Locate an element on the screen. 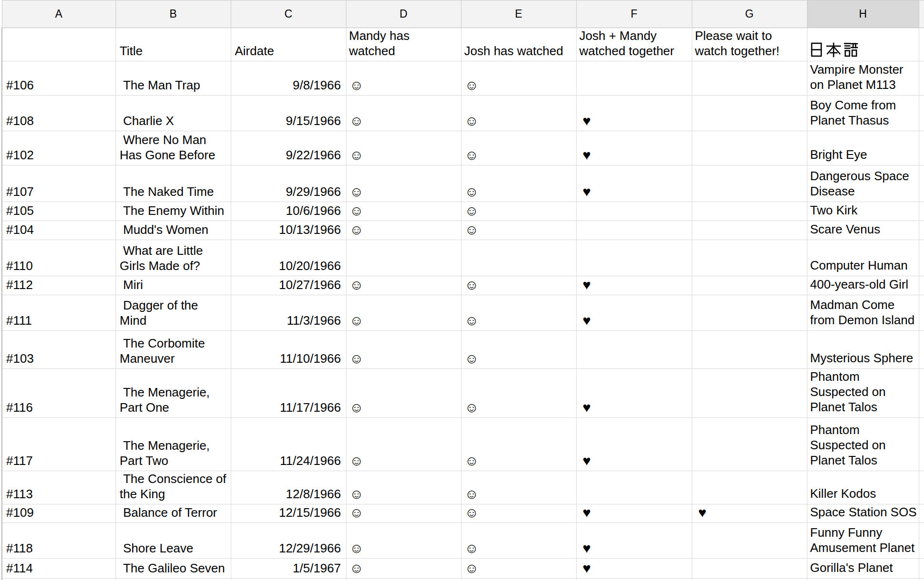 This screenshot has width=924, height=580. cell-title: The Naked Time is located at coordinates (173, 184).